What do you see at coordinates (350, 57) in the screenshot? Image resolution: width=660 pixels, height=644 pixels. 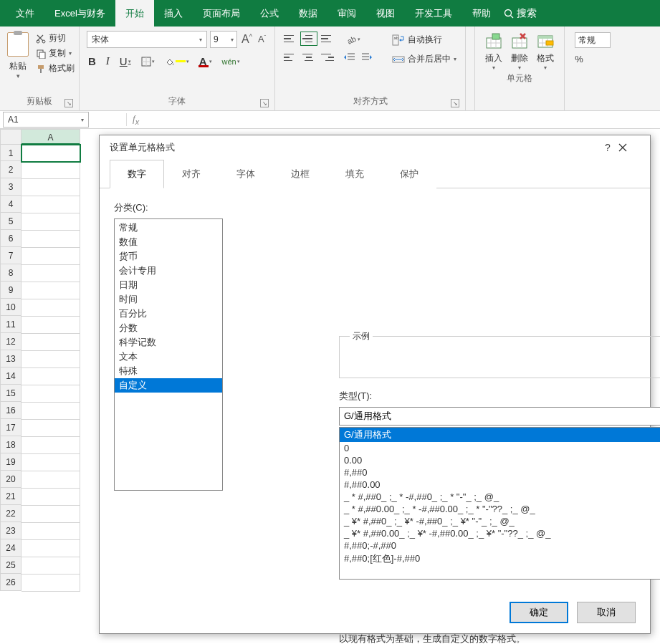 I see `decrease-indent-button` at bounding box center [350, 57].